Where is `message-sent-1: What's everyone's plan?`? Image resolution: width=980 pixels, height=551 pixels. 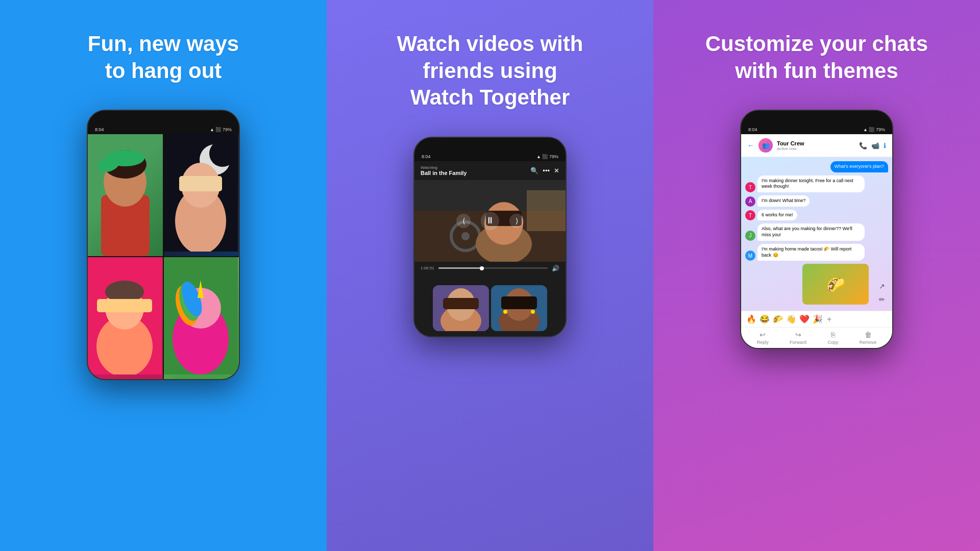
message-sent-1: What's everyone's plan? is located at coordinates (817, 167).